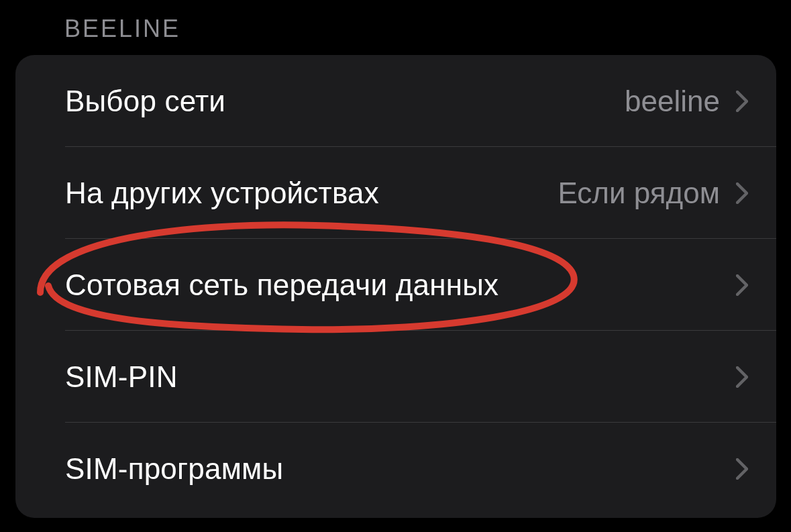  I want to click on row-value-other-devices: Если рядом, so click(639, 193).